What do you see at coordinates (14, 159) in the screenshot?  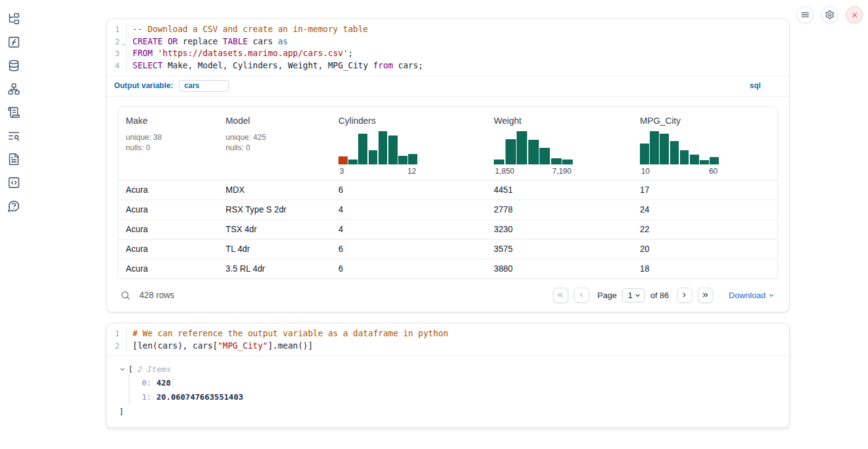 I see `documentation-icon` at bounding box center [14, 159].